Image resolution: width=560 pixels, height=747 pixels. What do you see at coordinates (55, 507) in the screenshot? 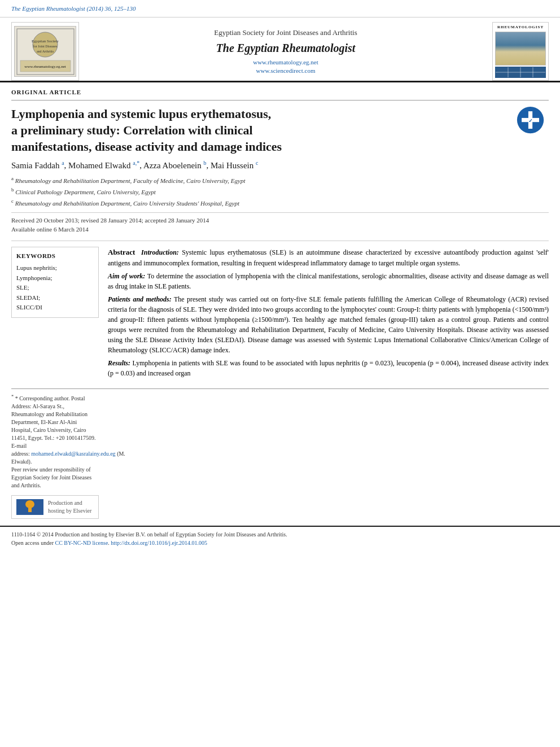
I see `elsevier-box: Production and hosting by Elsevier` at bounding box center [55, 507].